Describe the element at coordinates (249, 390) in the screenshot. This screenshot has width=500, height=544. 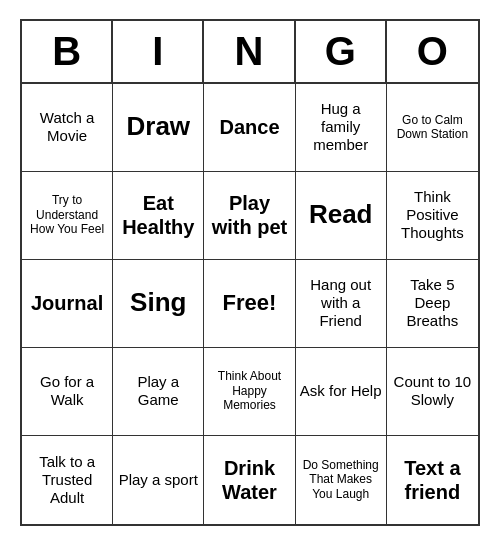
I see `cell-text-17: Think About Happy Memories` at that location.